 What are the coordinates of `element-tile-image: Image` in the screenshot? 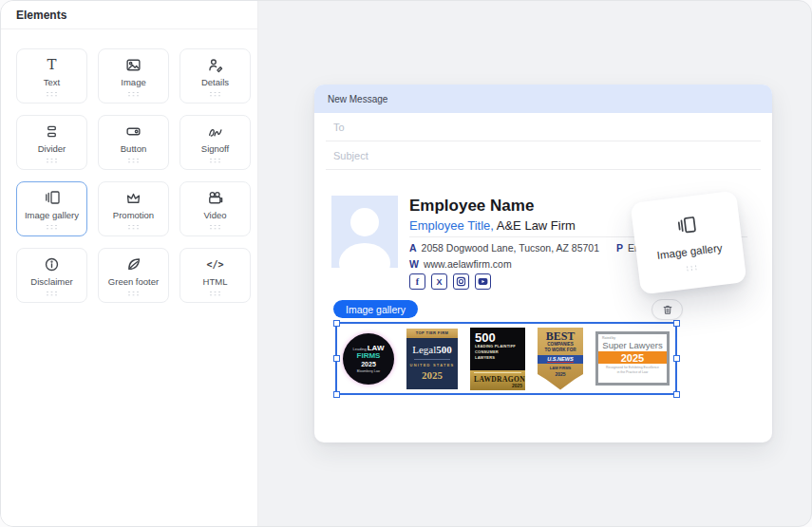 It's located at (133, 76).